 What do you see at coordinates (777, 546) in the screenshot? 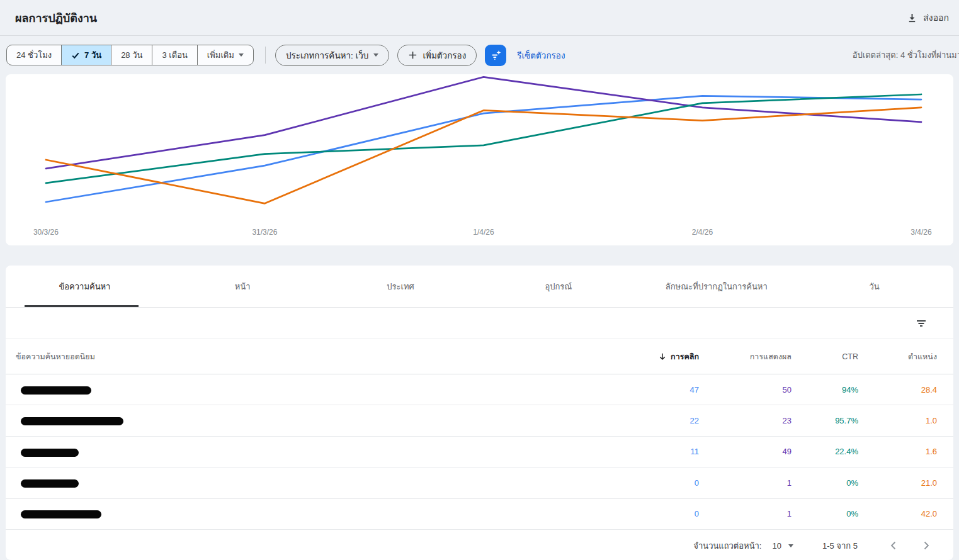
I see `rows-per-page-value: 10` at bounding box center [777, 546].